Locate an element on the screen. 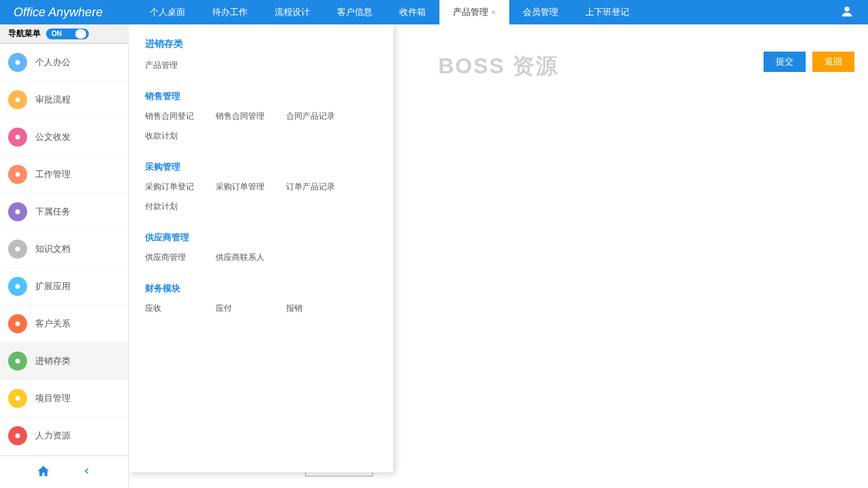  sidebar-item-label: 扩展应用 is located at coordinates (53, 286).